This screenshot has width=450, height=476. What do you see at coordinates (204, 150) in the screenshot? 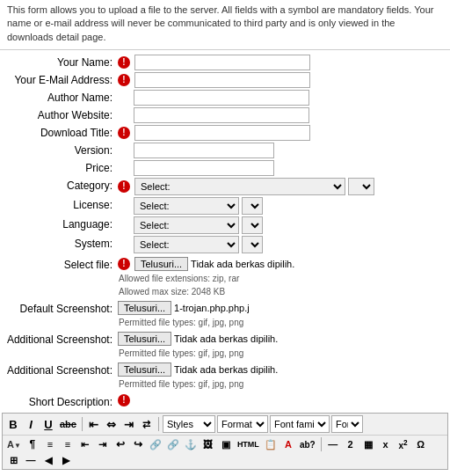
I see `version-input` at bounding box center [204, 150].